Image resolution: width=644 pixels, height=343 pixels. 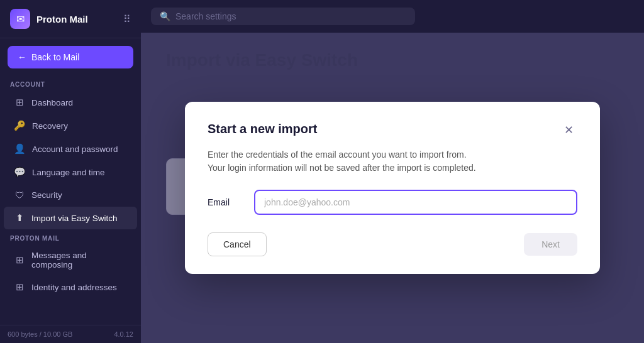 What do you see at coordinates (19, 102) in the screenshot?
I see `dashboard-icon: ⊞` at bounding box center [19, 102].